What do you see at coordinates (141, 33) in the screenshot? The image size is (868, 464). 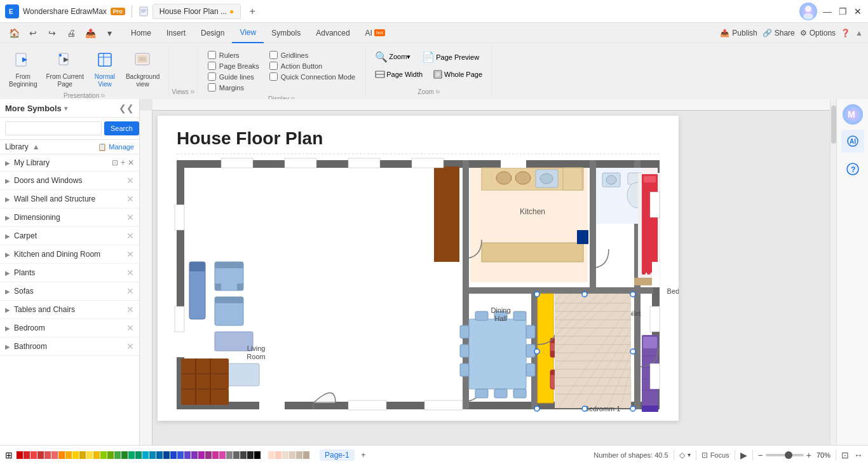 I see `tab-home: Home` at bounding box center [141, 33].